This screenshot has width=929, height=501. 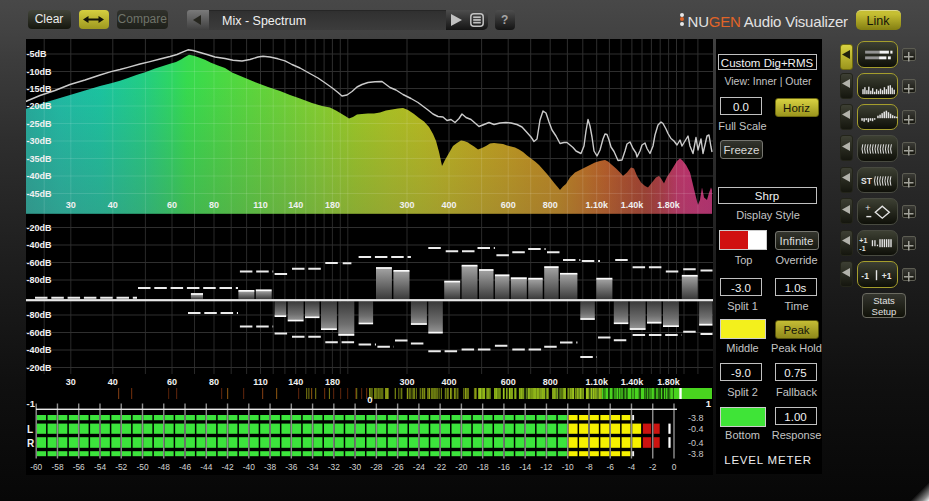 What do you see at coordinates (291, 467) in the screenshot?
I see `svg-text: -36` at bounding box center [291, 467].